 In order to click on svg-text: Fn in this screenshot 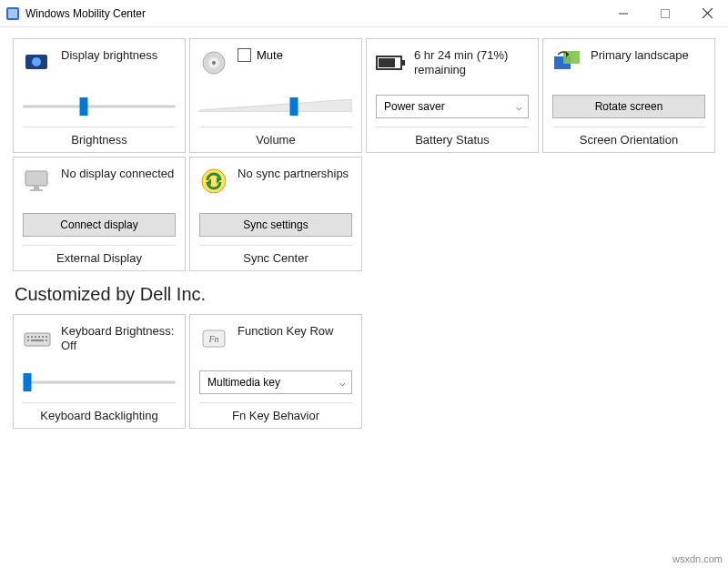, I will do `click(213, 339)`.